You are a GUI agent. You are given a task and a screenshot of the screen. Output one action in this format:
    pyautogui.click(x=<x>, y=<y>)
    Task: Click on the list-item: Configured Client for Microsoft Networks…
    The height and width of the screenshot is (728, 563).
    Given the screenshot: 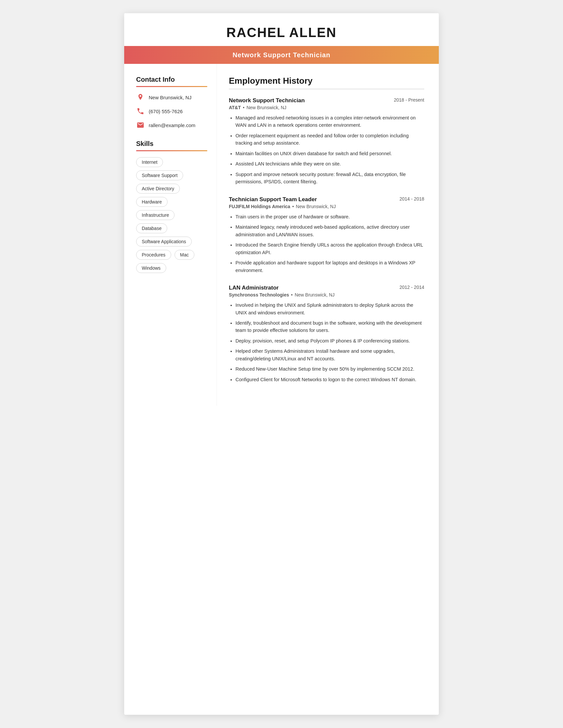 What is the action you would take?
    pyautogui.click(x=330, y=380)
    